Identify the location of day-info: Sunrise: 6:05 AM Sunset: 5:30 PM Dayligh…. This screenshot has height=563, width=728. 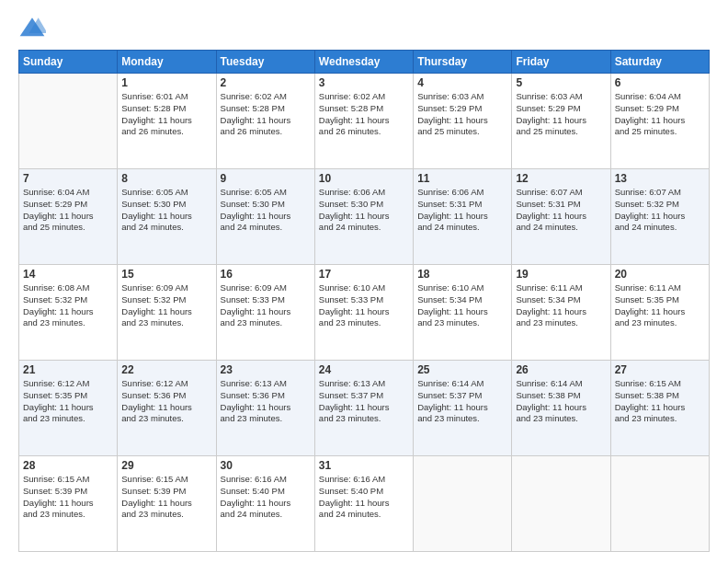
(266, 210).